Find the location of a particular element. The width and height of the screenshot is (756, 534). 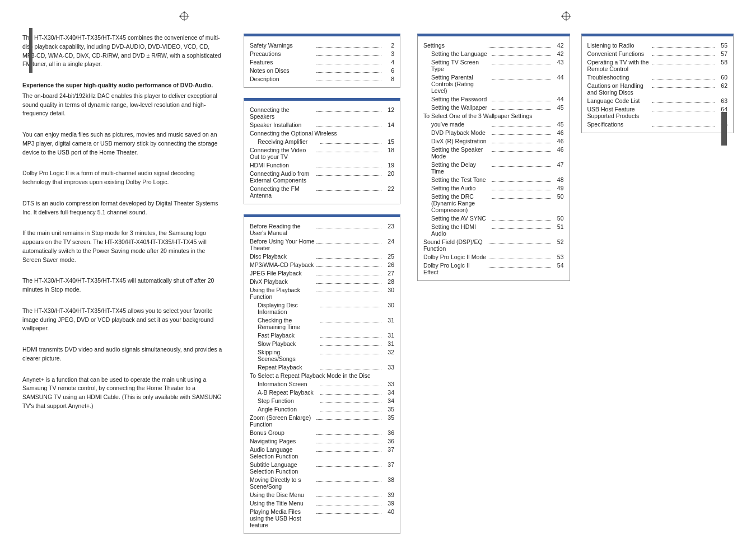

toc-entry: Information Screen 33 is located at coordinates (322, 384).